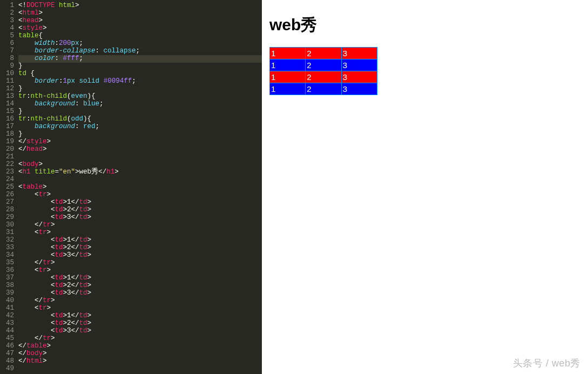  Describe the element at coordinates (8, 241) in the screenshot. I see `line-number: 32` at that location.